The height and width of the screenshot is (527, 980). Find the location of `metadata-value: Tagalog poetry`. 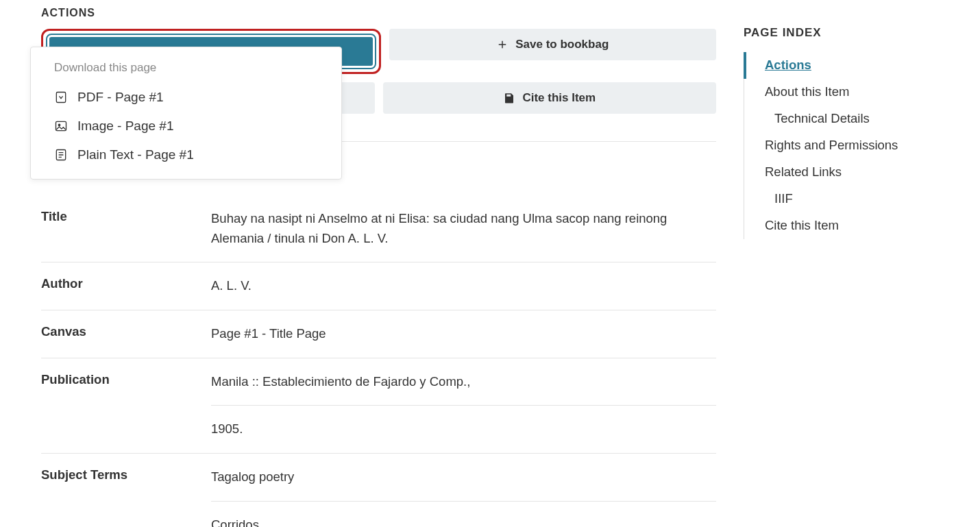

metadata-value: Tagalog poetry is located at coordinates (463, 478).